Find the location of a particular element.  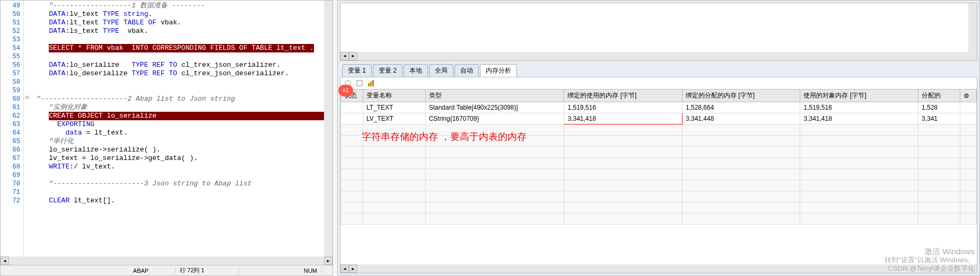

line-number: 56 is located at coordinates (12, 65).